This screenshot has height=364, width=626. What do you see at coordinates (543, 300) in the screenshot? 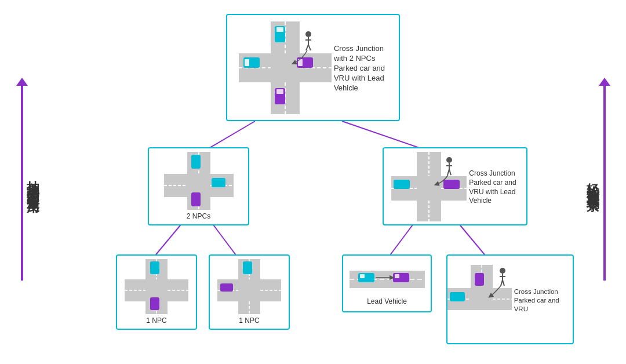
I see `bot4-label: Cross JunctionParked car and VRU` at bounding box center [543, 300].